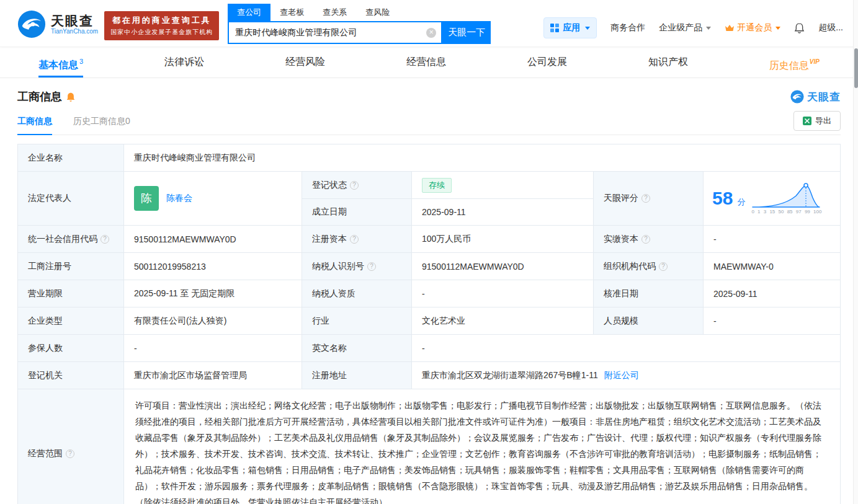 This screenshot has height=504, width=858. Describe the element at coordinates (329, 185) in the screenshot. I see `label-text: 登记状态` at that location.